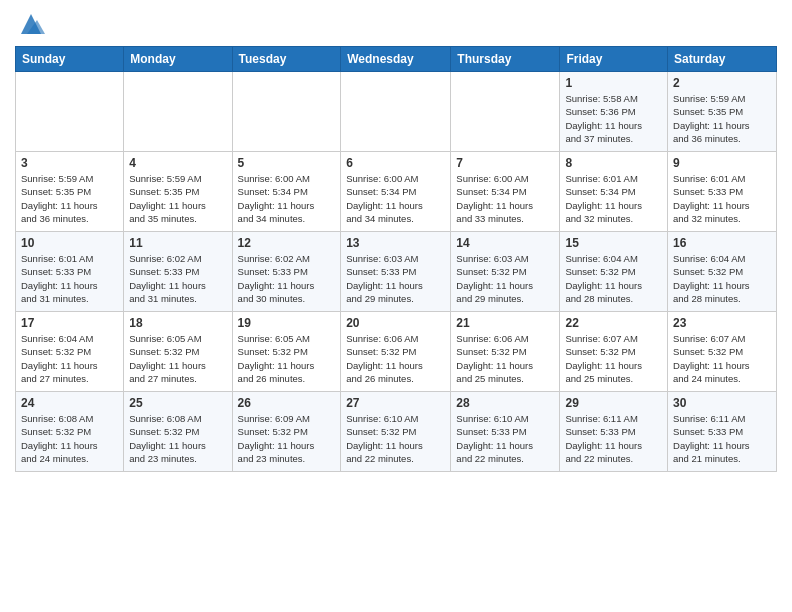 The width and height of the screenshot is (792, 612). I want to click on day-number: 15, so click(614, 243).